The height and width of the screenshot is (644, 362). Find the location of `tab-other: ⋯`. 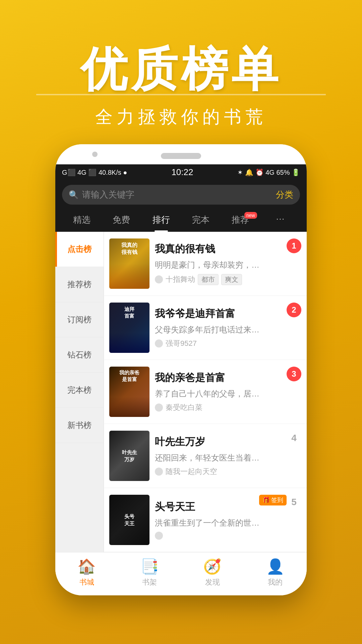

tab-other: ⋯ is located at coordinates (280, 221).